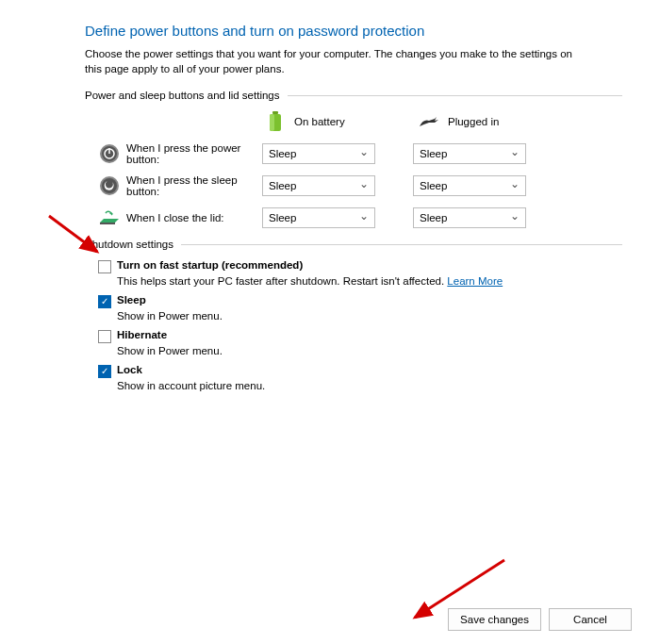 Image resolution: width=660 pixels, height=644 pixels. What do you see at coordinates (354, 186) in the screenshot?
I see `row-sleep-button: When I press the sleep button: Sleep Sle…` at bounding box center [354, 186].